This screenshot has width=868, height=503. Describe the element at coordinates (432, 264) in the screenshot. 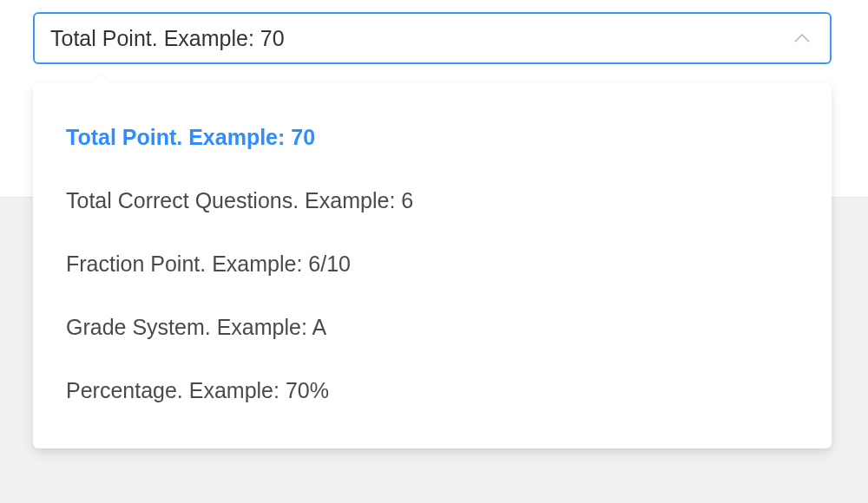

I see `option-fraction-point: Fraction Point. Example: 6/10` at that location.